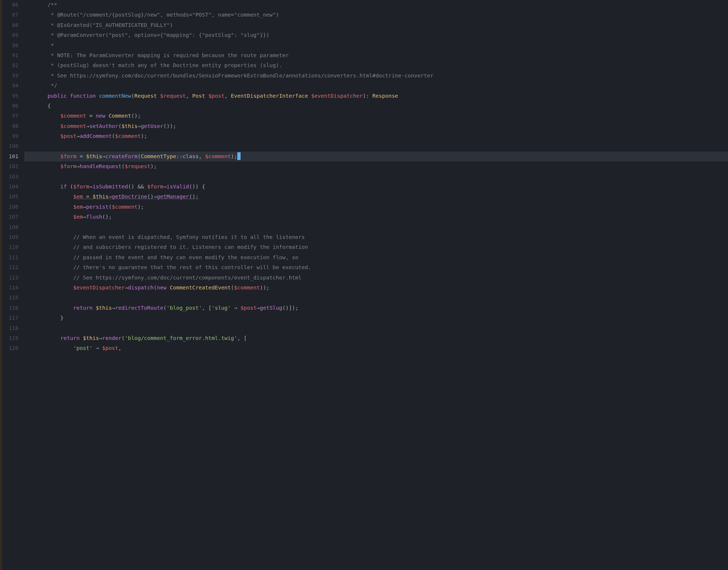 This screenshot has width=728, height=570. What do you see at coordinates (376, 278) in the screenshot?
I see `code-line: // See https://symfony.com/doc/current/c…` at bounding box center [376, 278].